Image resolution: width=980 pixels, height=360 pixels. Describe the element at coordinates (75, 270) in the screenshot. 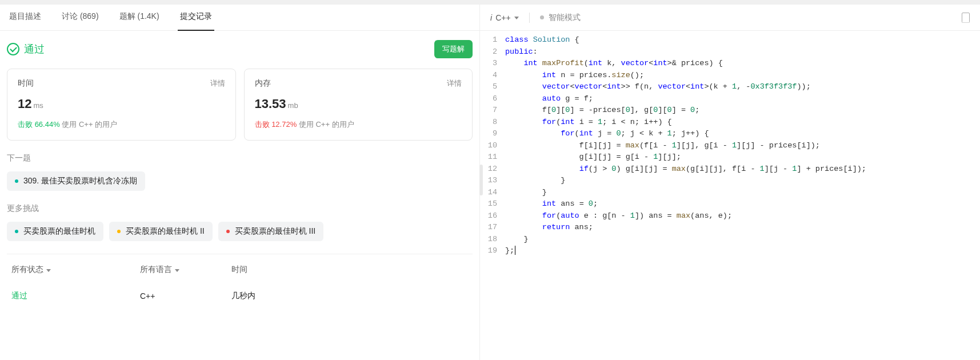

I see `filter-status: 所有状态` at that location.